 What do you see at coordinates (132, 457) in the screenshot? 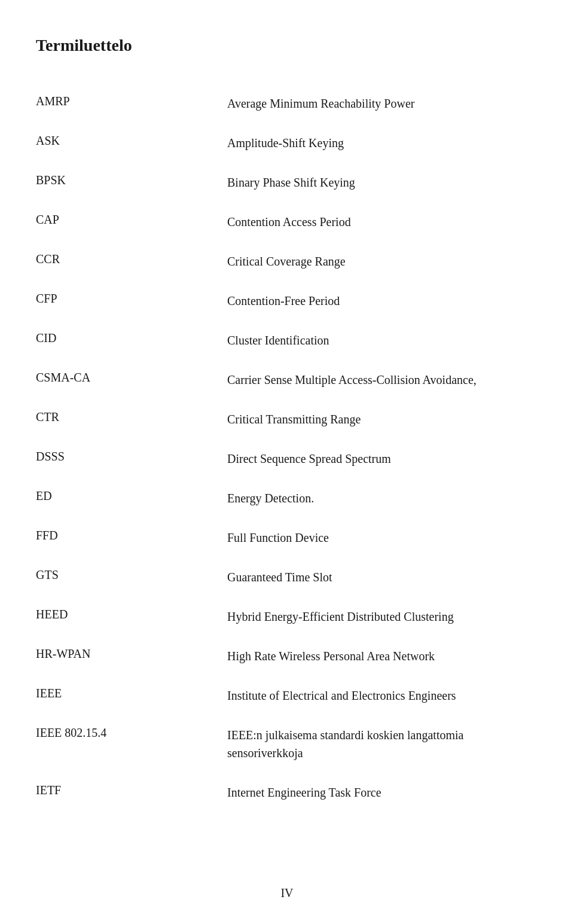
I see `term-abbr: DSSS` at bounding box center [132, 457].